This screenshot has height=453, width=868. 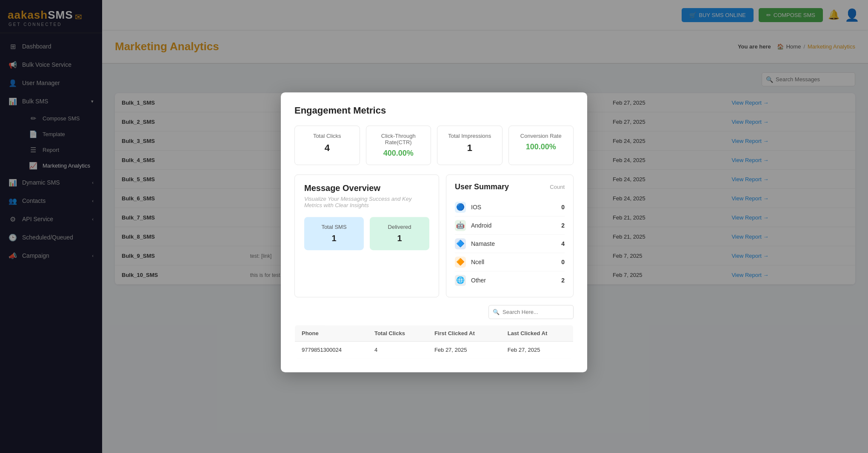 I want to click on metric-value: 100.00%, so click(x=541, y=147).